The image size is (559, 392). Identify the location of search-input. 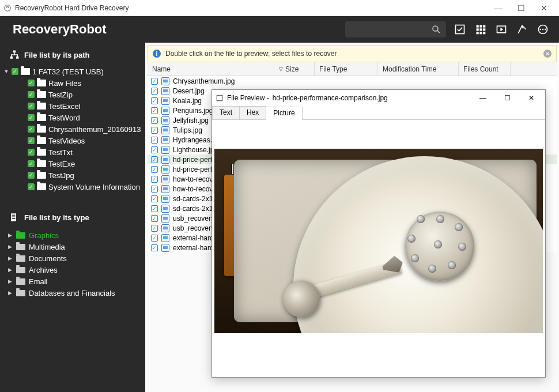
(395, 29).